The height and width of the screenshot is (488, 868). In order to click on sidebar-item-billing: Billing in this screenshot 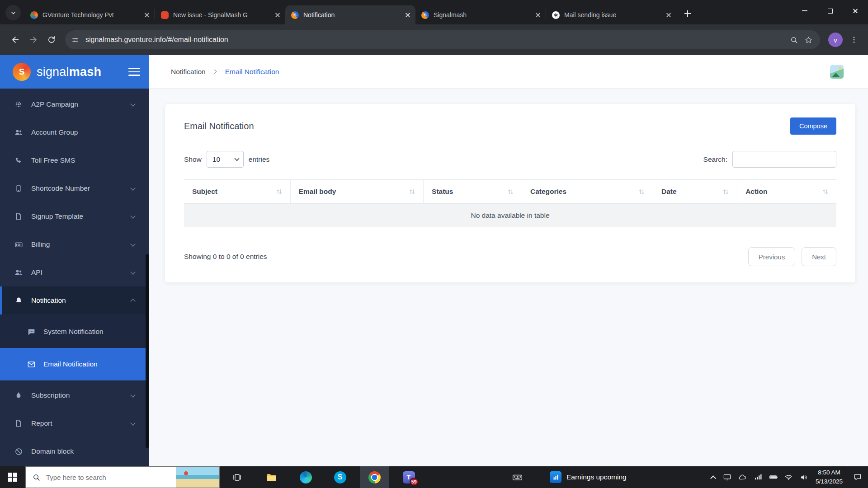, I will do `click(75, 244)`.